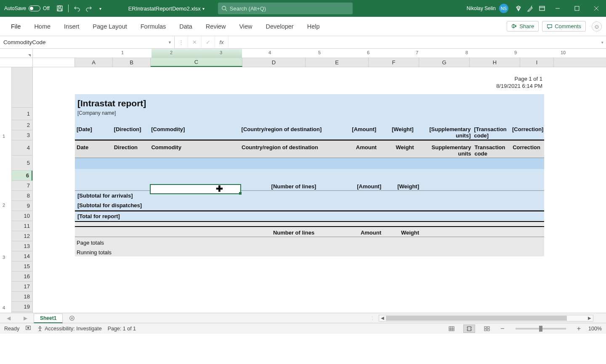  Describe the element at coordinates (22, 236) in the screenshot. I see `row-12: 12` at that location.